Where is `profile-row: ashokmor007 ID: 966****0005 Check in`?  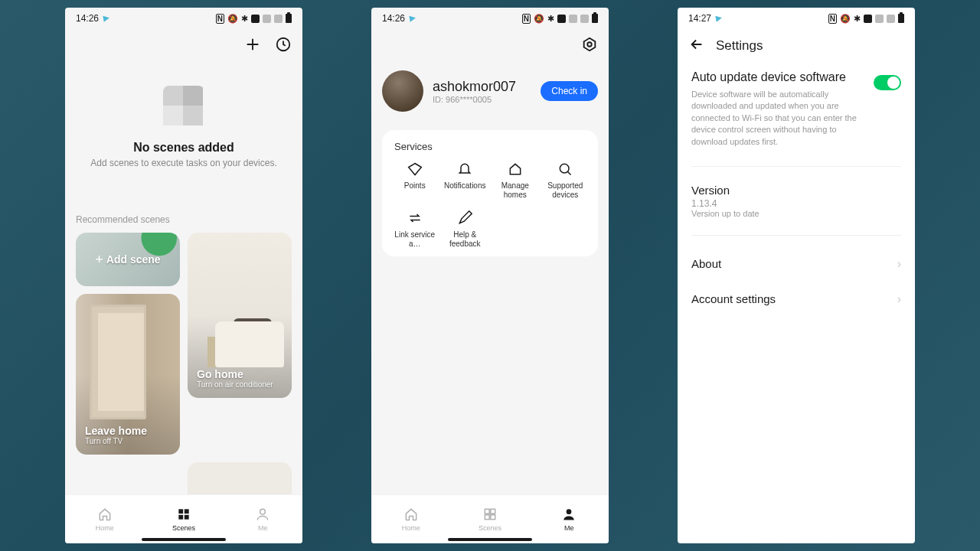
profile-row: ashokmor007 ID: 966****0005 Check in is located at coordinates (490, 91).